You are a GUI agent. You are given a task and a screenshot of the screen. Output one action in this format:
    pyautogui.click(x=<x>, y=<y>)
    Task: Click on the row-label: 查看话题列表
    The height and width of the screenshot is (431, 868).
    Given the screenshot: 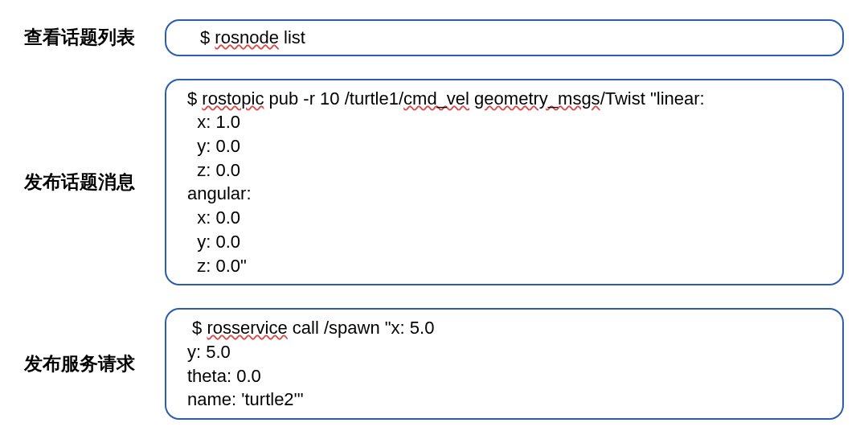 What is the action you would take?
    pyautogui.click(x=95, y=37)
    